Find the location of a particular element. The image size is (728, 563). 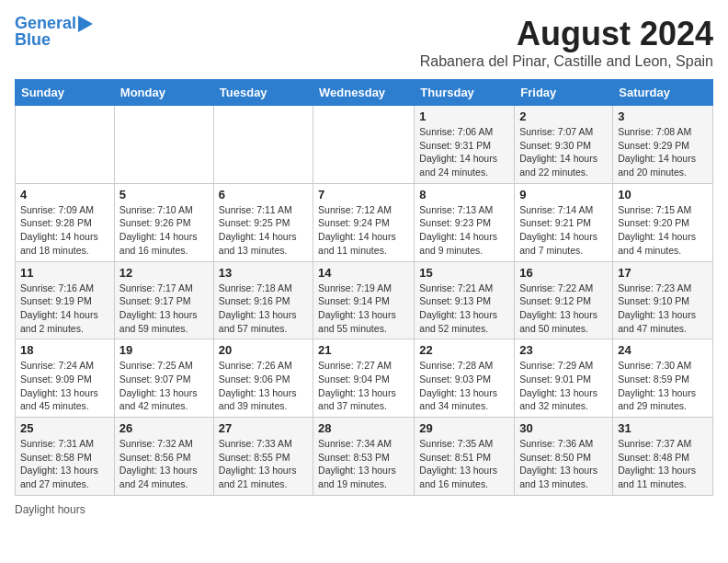

cell-4-3: 20Sunrise: 7:26 AM Sunset: 9:06 PM Dayli… is located at coordinates (263, 379).